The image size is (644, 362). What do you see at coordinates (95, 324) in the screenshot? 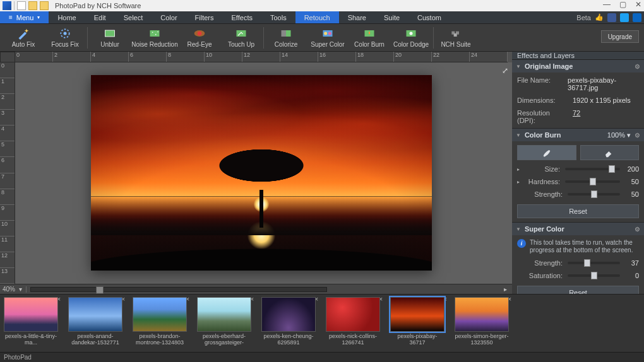
I see `thumb-item: ×pexels-anand-dandekar-1532771` at bounding box center [95, 324].